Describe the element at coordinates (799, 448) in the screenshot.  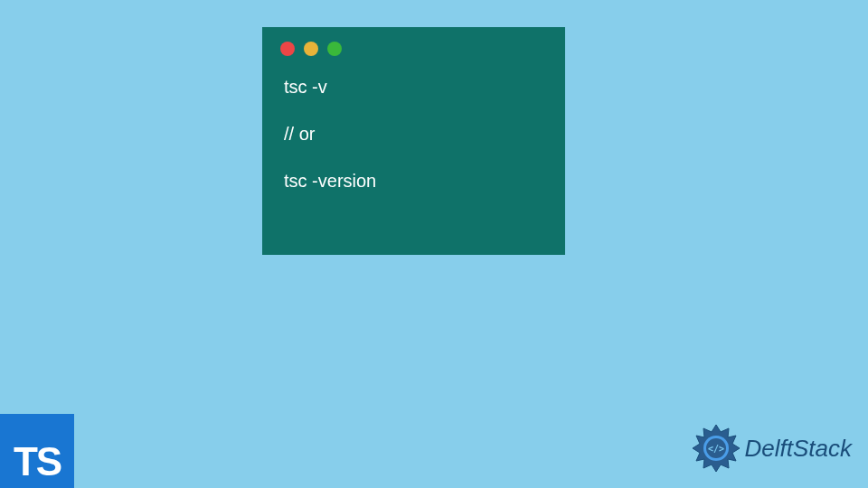
I see `brand-name: DelftStack` at that location.